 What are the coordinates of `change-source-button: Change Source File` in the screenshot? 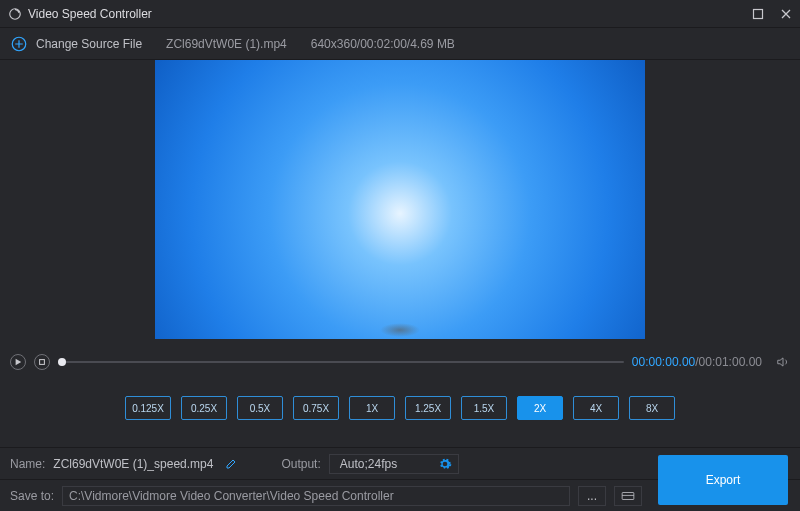 It's located at (76, 44).